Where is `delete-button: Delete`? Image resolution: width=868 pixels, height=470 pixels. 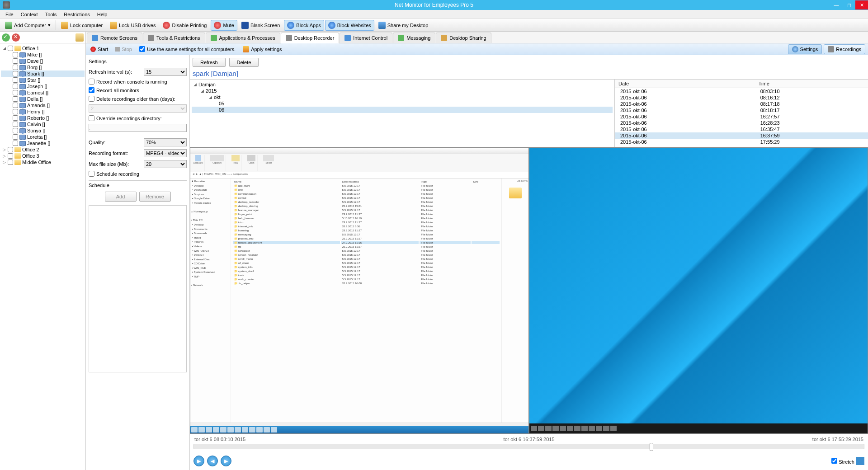 delete-button: Delete is located at coordinates (244, 62).